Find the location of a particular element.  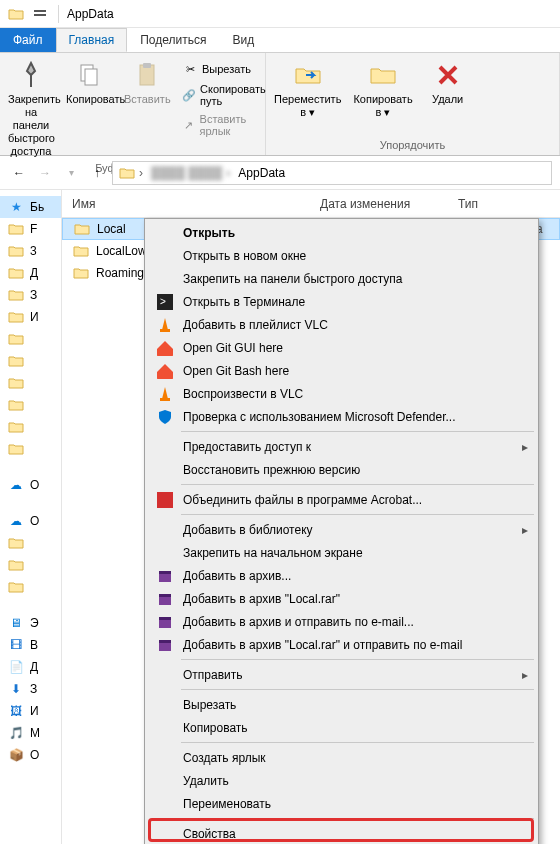

ctx-delete: Удалить is located at coordinates (342, 780).